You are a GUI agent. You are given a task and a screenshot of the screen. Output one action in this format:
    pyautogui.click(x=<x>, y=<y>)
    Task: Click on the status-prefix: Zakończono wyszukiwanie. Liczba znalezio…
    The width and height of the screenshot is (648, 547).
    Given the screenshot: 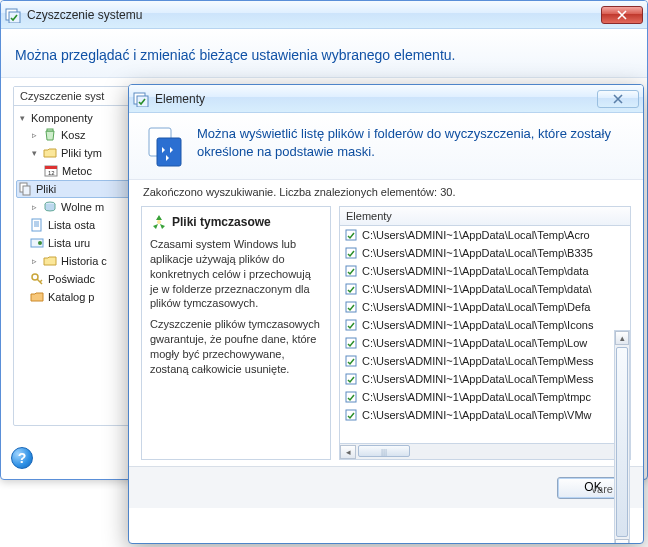 What is the action you would take?
    pyautogui.click(x=292, y=192)
    